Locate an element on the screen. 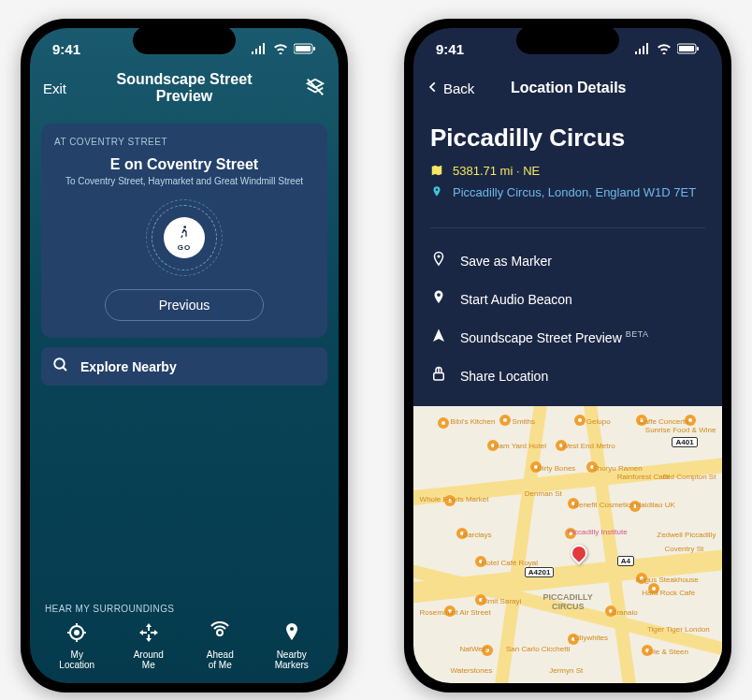 This screenshot has width=752, height=700. poi-label: Bibi's Kitchen is located at coordinates (473, 421).